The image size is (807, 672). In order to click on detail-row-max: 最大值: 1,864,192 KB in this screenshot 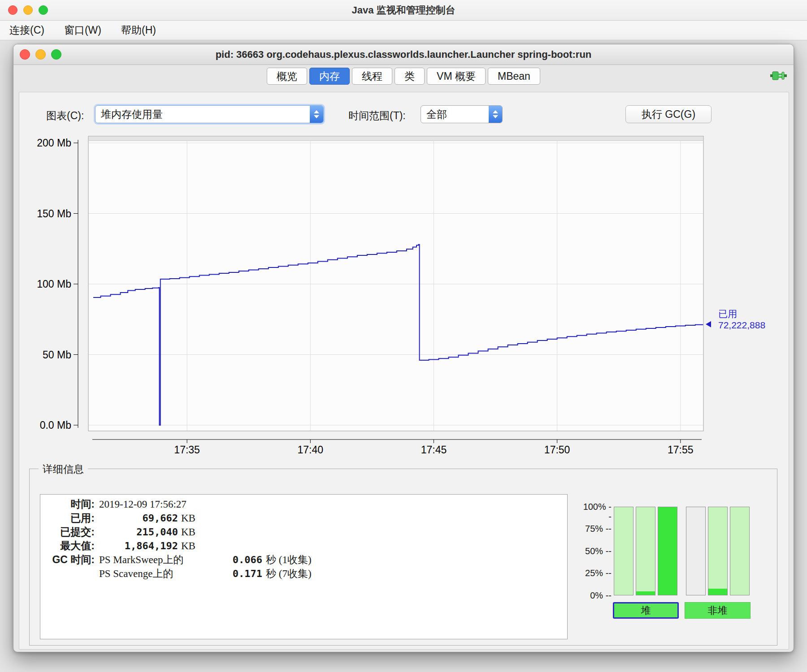, I will do `click(304, 546)`.